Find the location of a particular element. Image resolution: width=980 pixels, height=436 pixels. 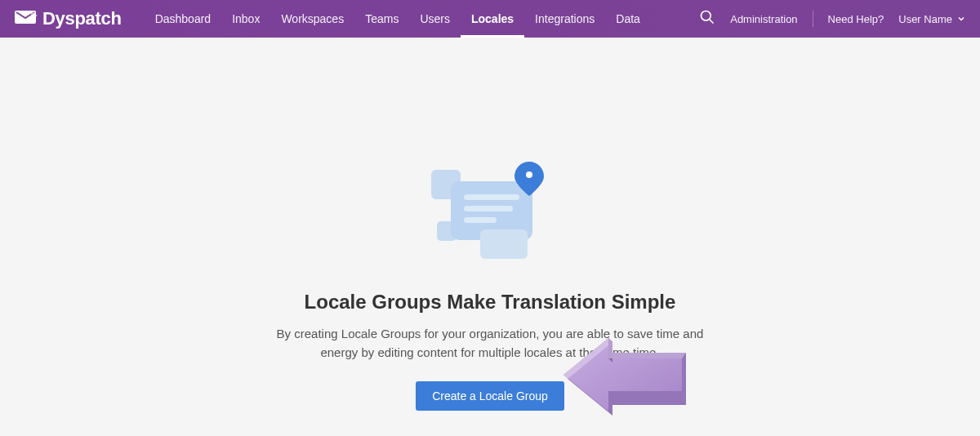

divider is located at coordinates (813, 19).